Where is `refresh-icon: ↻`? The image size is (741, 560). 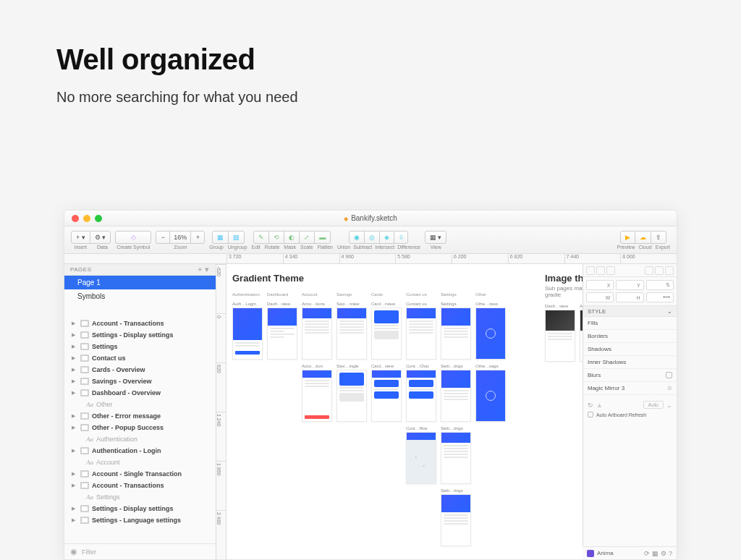
refresh-icon: ↻ is located at coordinates (590, 405).